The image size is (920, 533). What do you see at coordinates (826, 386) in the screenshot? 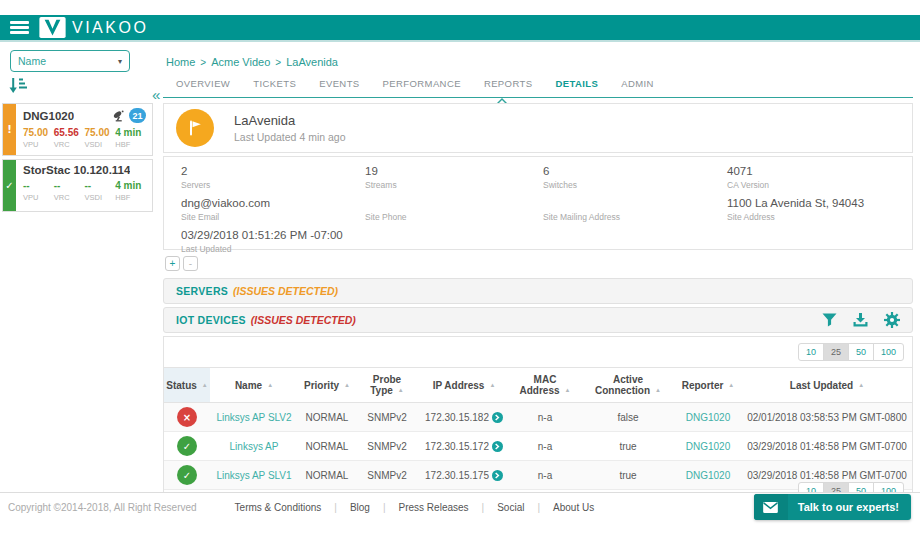
I see `column-header-last-updated: Last Updated▲` at bounding box center [826, 386].